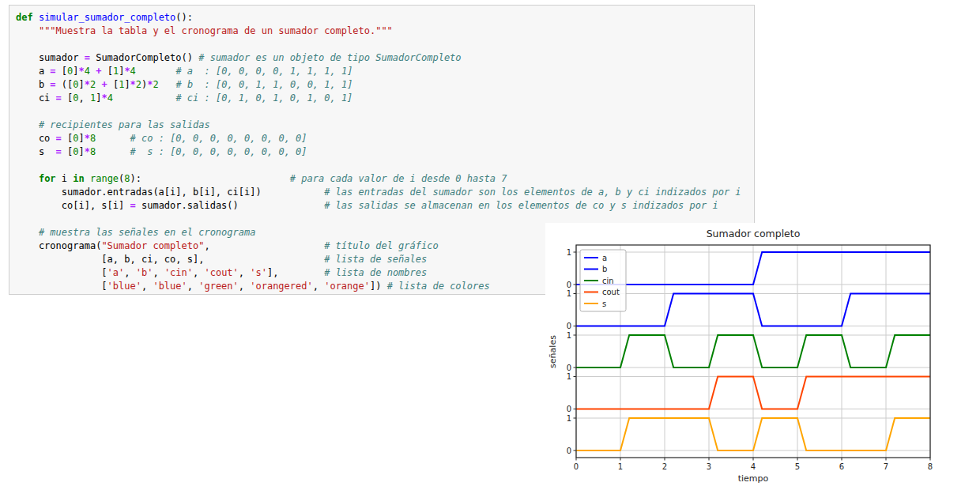  Describe the element at coordinates (219, 138) in the screenshot. I see `code-token-com: # co : [0, 0, 0, 0, 0, 0, 0, 0]` at that location.